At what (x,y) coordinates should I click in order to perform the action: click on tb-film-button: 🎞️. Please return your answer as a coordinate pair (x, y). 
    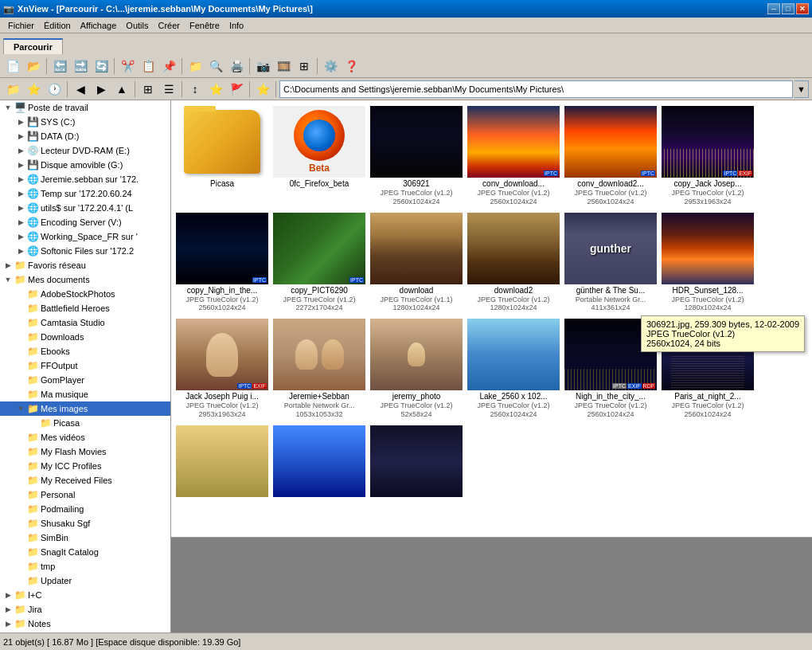
    Looking at the image, I should click on (283, 66).